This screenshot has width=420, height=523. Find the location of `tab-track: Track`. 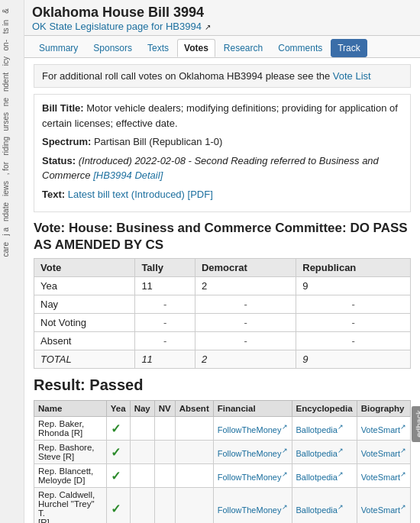

tab-track: Track is located at coordinates (349, 48).